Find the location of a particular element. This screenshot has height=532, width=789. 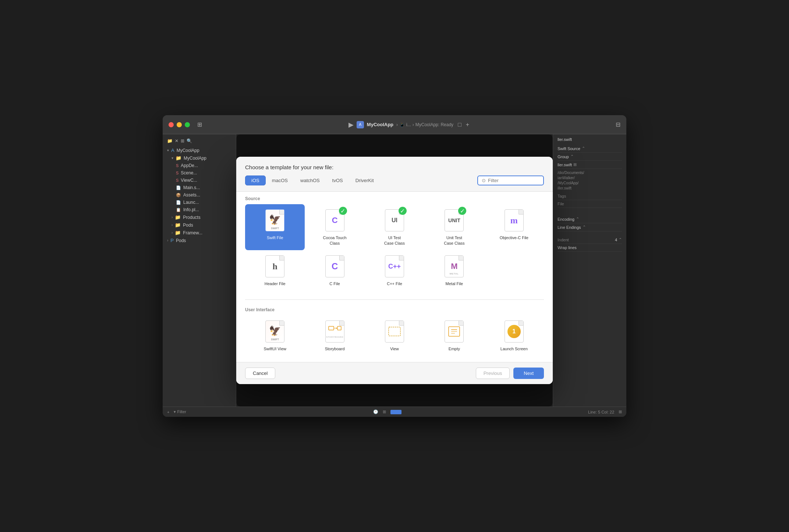

sidebar-folder-label: MyCoolApp is located at coordinates (195, 158).